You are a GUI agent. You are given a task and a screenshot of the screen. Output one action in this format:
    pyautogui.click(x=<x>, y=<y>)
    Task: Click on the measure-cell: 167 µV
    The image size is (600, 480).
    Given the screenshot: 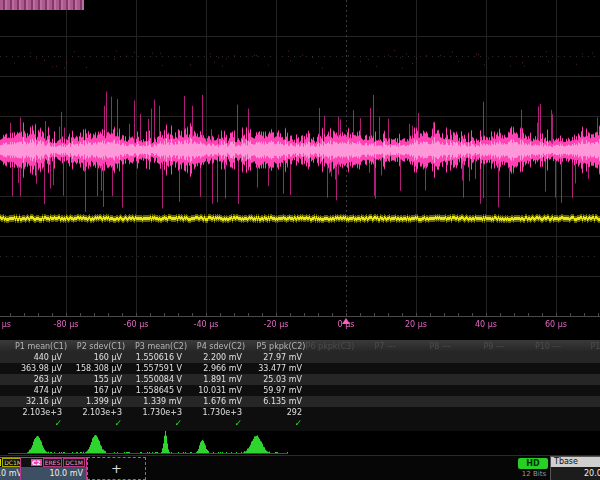 What is the action you would take?
    pyautogui.click(x=94, y=390)
    